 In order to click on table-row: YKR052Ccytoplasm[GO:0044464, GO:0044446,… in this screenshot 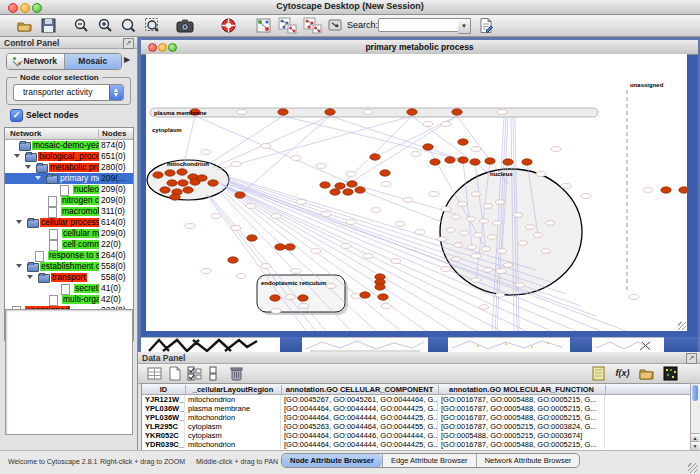, I will do `click(416, 436)`.